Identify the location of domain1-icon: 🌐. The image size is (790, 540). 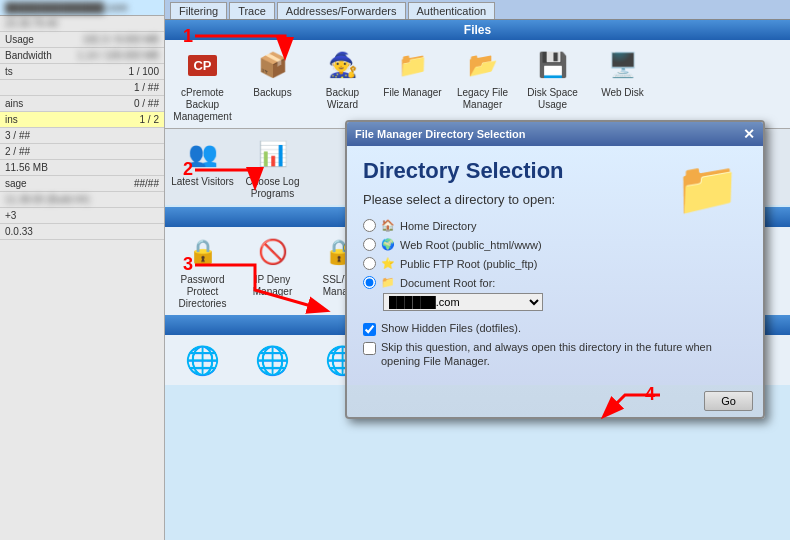
(203, 360).